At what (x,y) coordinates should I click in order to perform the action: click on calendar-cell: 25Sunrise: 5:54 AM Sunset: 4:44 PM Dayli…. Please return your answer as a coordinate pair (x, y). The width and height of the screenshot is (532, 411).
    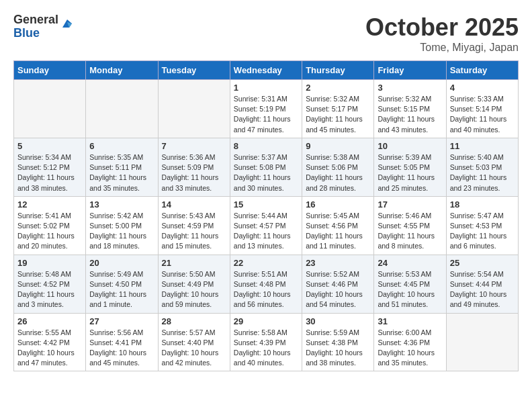
    Looking at the image, I should click on (482, 283).